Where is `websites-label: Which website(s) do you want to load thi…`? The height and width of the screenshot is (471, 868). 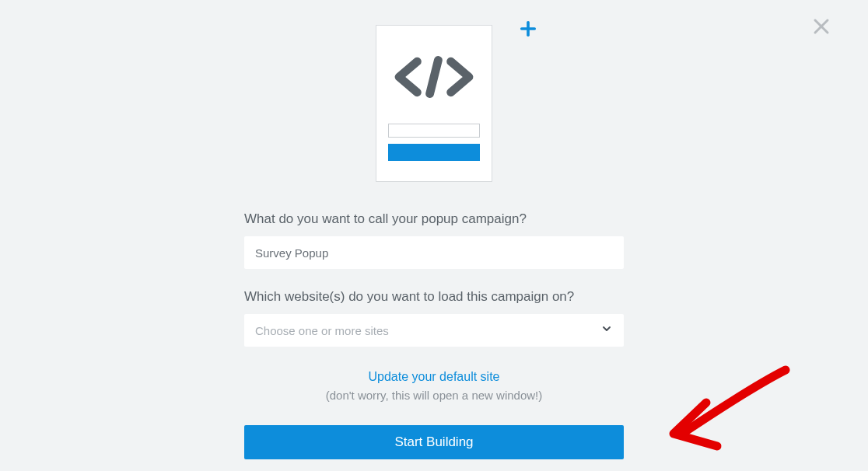
websites-label: Which website(s) do you want to load thi… is located at coordinates (434, 297).